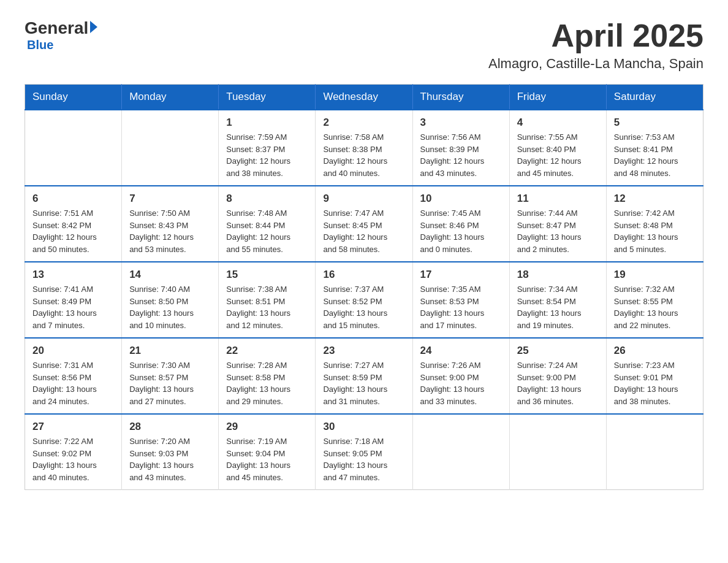  I want to click on day-number: 9, so click(364, 199).